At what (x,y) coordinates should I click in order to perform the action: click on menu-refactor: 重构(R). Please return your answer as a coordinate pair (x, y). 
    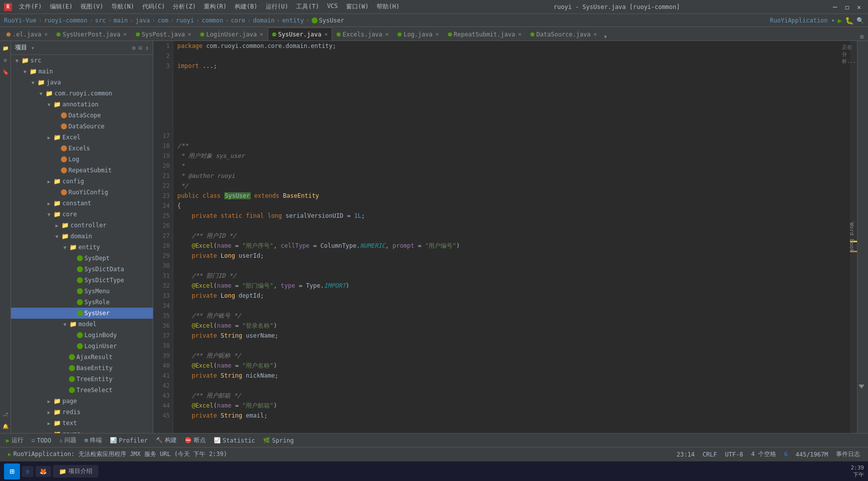
    Looking at the image, I should click on (215, 7).